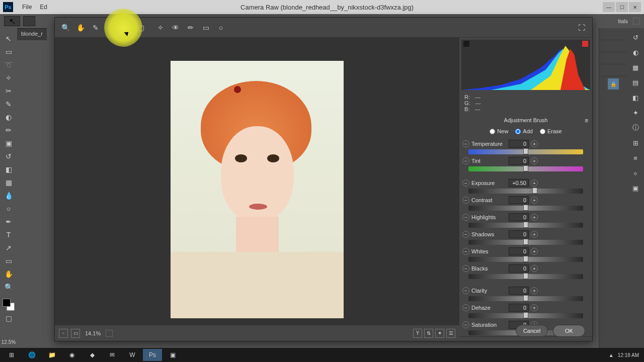 Image resolution: width=644 pixels, height=362 pixels. Describe the element at coordinates (92, 355) in the screenshot. I see `app-icon: ◆` at that location.